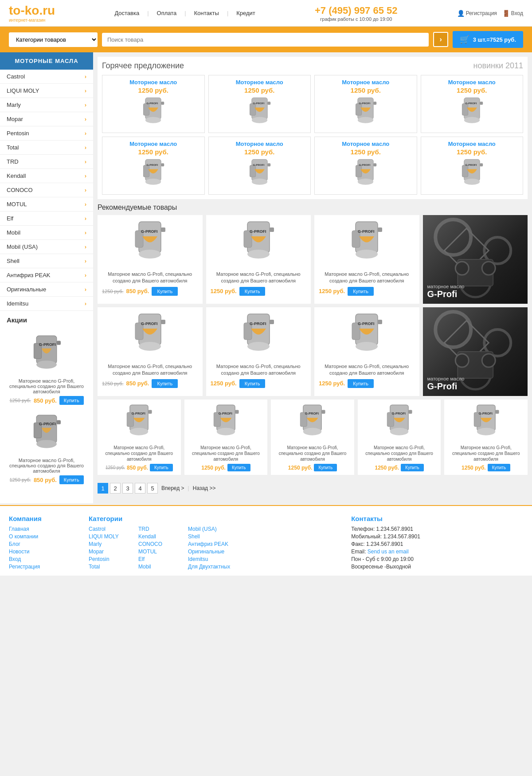  What do you see at coordinates (488, 39) in the screenshot?
I see `cart-button: 🛒 3 шт.=7525 руб.` at bounding box center [488, 39].